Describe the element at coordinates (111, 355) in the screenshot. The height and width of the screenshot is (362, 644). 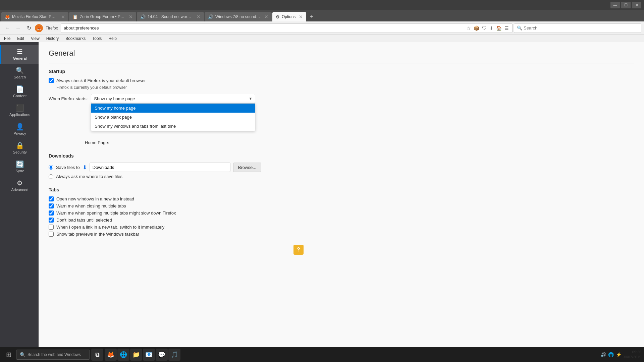
I see `taskbar-firefox: 🦊` at that location.